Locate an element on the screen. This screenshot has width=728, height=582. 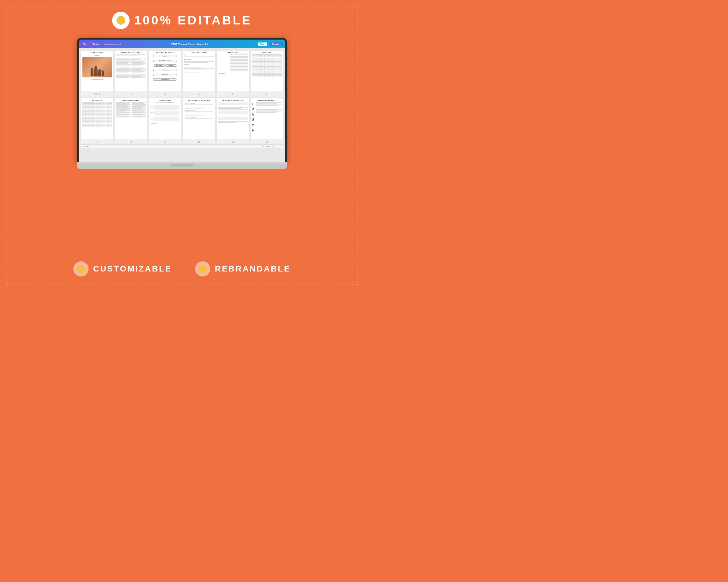
page-7-mood: DAILY MOOD is located at coordinates (97, 121).